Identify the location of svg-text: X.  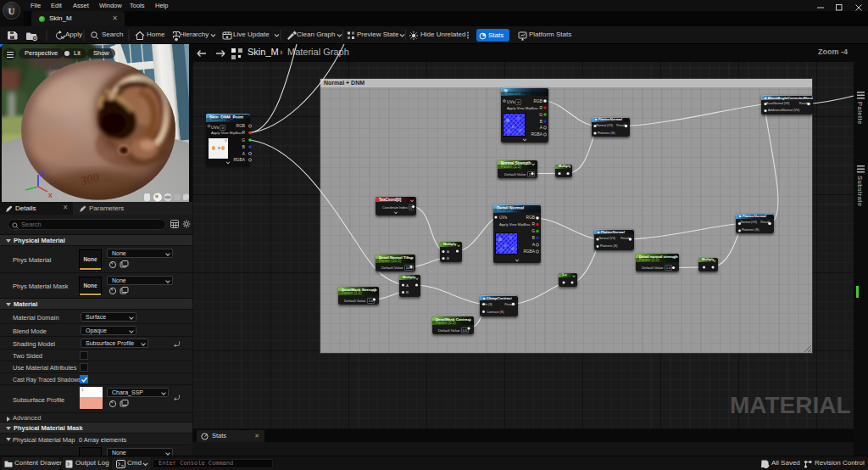
(51, 195).